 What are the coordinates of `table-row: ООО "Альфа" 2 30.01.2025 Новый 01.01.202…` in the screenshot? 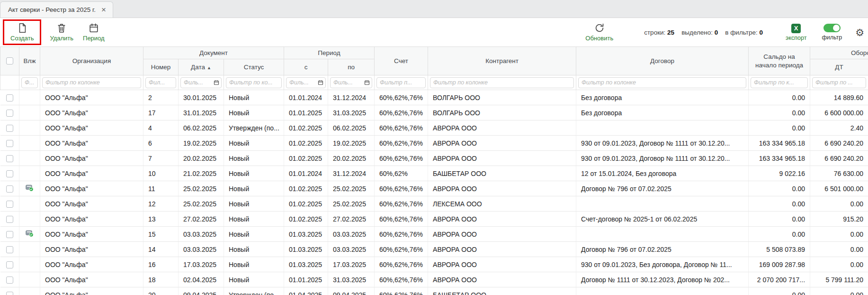 It's located at (434, 98).